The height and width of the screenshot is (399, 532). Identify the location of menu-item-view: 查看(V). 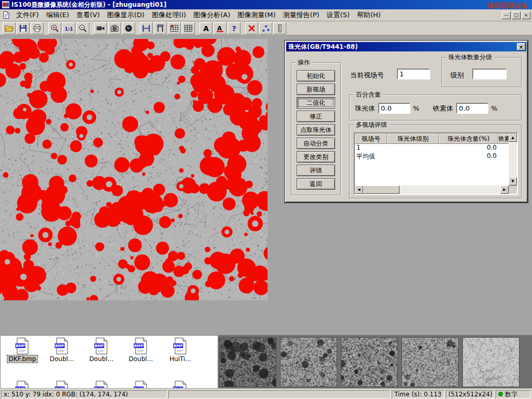
(88, 15).